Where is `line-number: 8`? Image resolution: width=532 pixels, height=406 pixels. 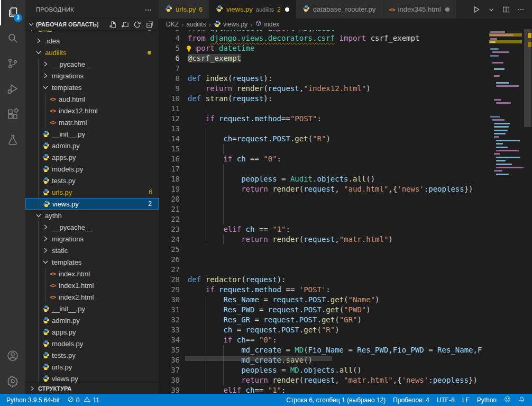 line-number: 8 is located at coordinates (169, 78).